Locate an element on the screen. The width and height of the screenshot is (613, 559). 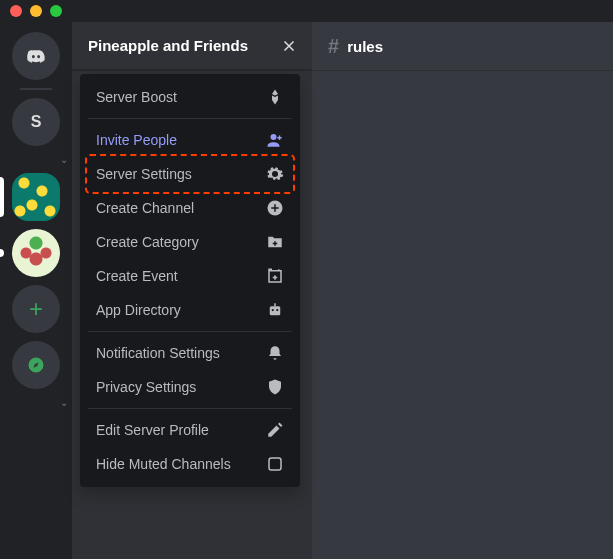
pencil-icon is located at coordinates (275, 430).